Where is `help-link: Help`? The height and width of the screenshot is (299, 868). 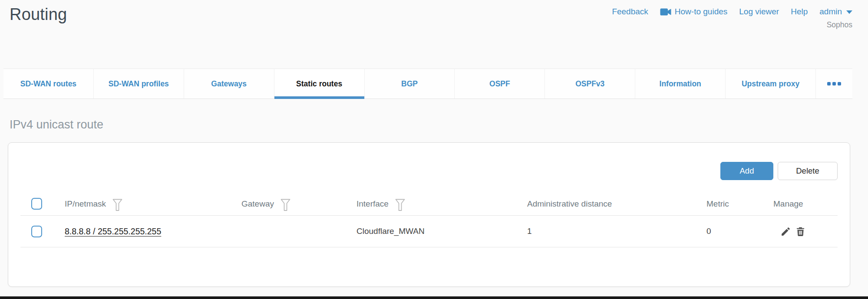 help-link: Help is located at coordinates (799, 12).